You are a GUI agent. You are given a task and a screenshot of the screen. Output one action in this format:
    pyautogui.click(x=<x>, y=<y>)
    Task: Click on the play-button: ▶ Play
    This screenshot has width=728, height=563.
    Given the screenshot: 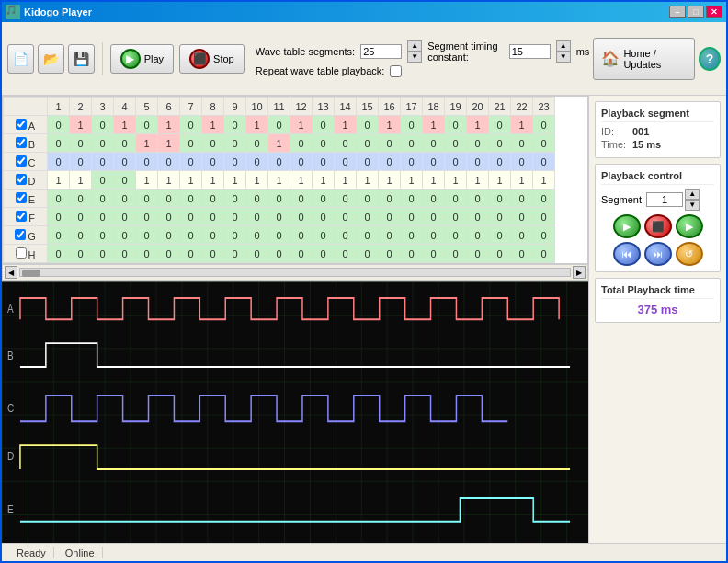 What is the action you would take?
    pyautogui.click(x=142, y=59)
    